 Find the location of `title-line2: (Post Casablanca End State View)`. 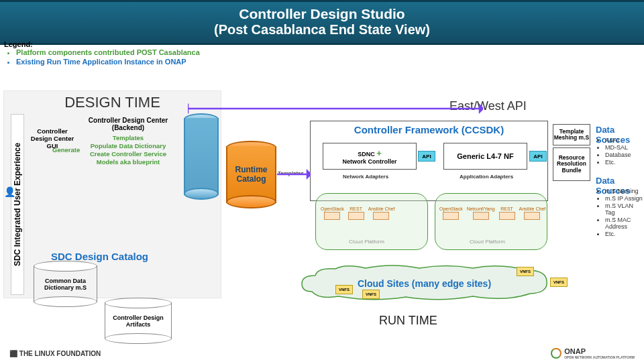

title-line2: (Post Casablanca End State View) is located at coordinates (322, 29).